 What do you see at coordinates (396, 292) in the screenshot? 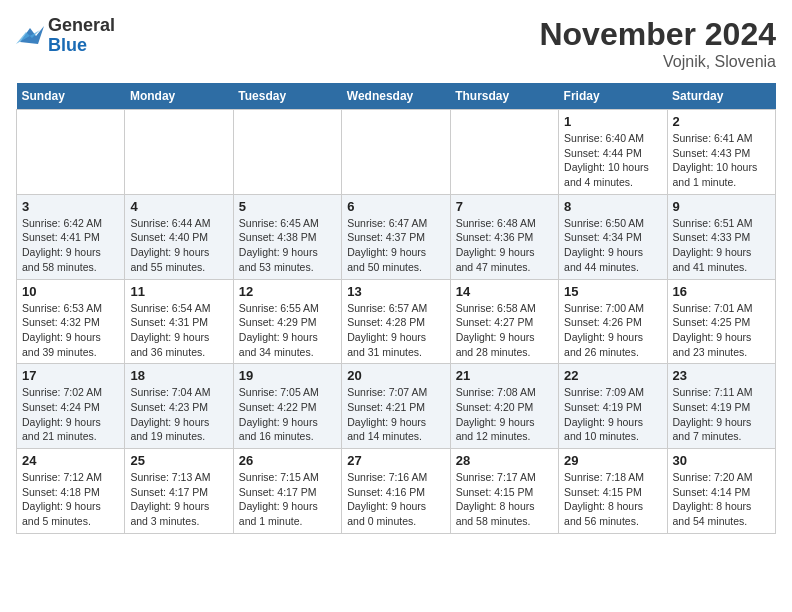
I see `day-number: 13` at bounding box center [396, 292].